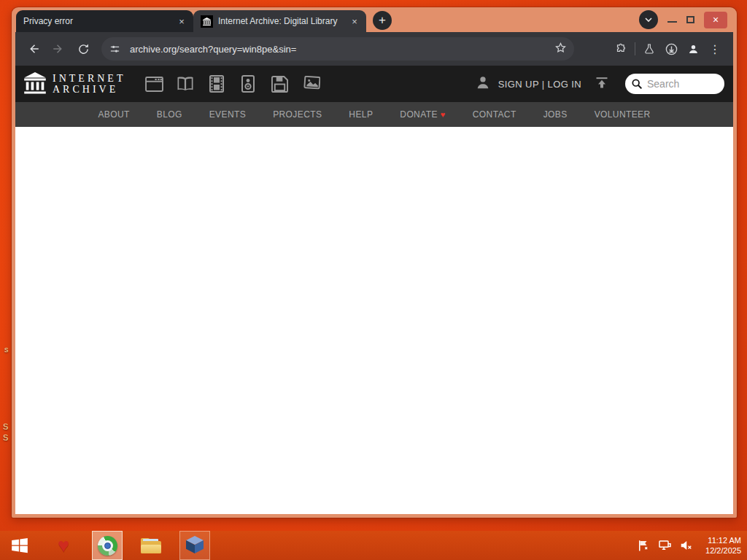 Image resolution: width=747 pixels, height=560 pixels. What do you see at coordinates (724, 551) in the screenshot?
I see `clock-date: 12/2/2025` at bounding box center [724, 551].